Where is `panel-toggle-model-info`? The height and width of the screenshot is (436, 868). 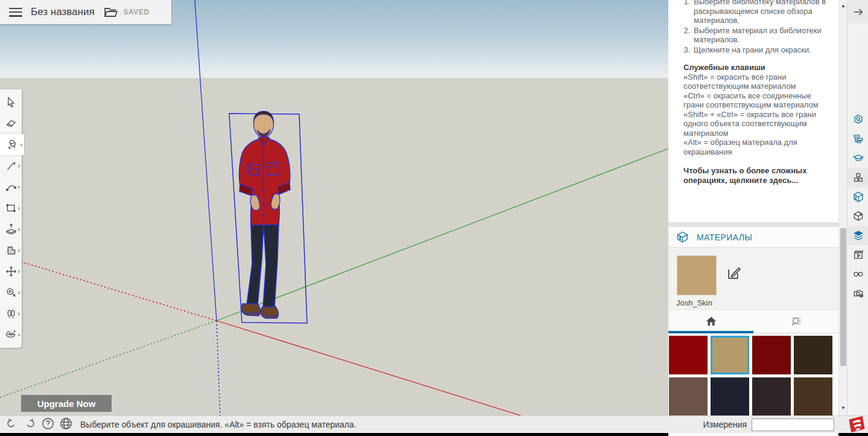 panel-toggle-model-info is located at coordinates (858, 293).